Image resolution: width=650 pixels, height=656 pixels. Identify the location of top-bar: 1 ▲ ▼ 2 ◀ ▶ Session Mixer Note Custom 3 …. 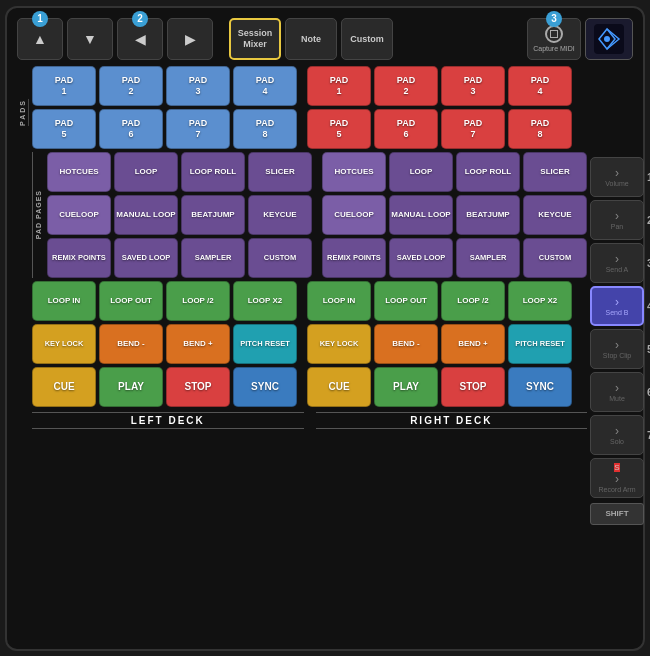
(325, 39).